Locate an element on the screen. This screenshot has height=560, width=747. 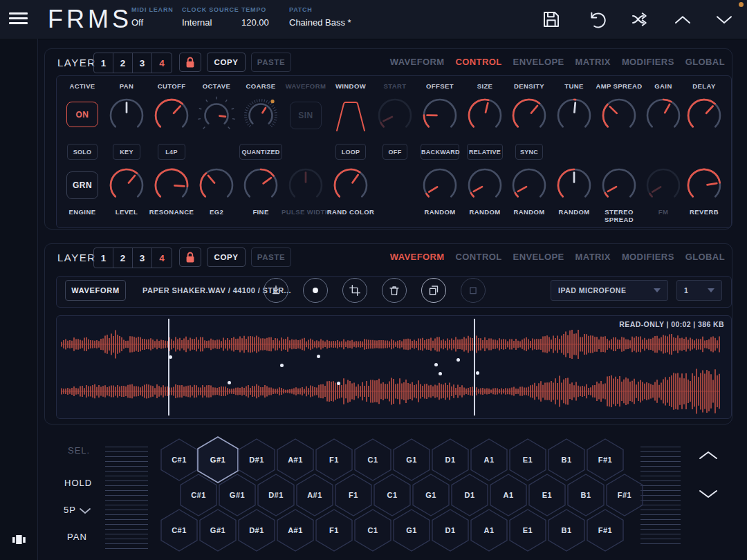
note-key-a1-r3: A1 is located at coordinates (489, 530).